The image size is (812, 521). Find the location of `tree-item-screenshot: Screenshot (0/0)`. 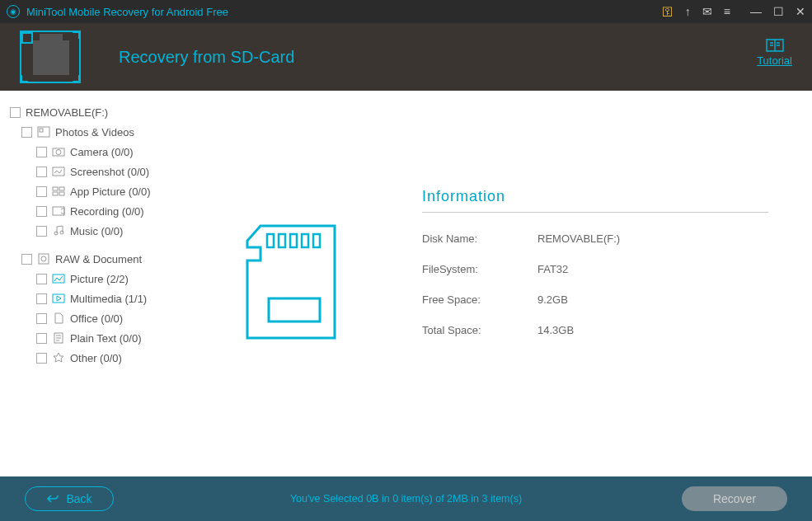

tree-item-screenshot: Screenshot (0/0) is located at coordinates (115, 171).